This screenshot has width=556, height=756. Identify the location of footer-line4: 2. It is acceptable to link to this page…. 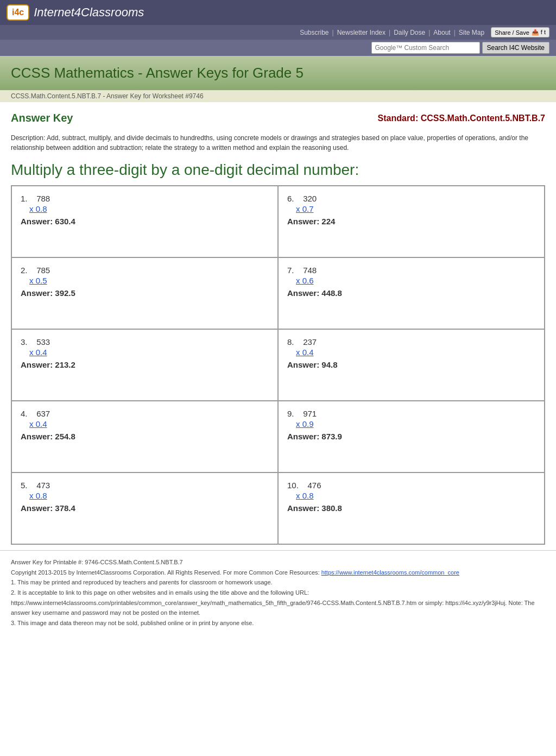
(278, 593).